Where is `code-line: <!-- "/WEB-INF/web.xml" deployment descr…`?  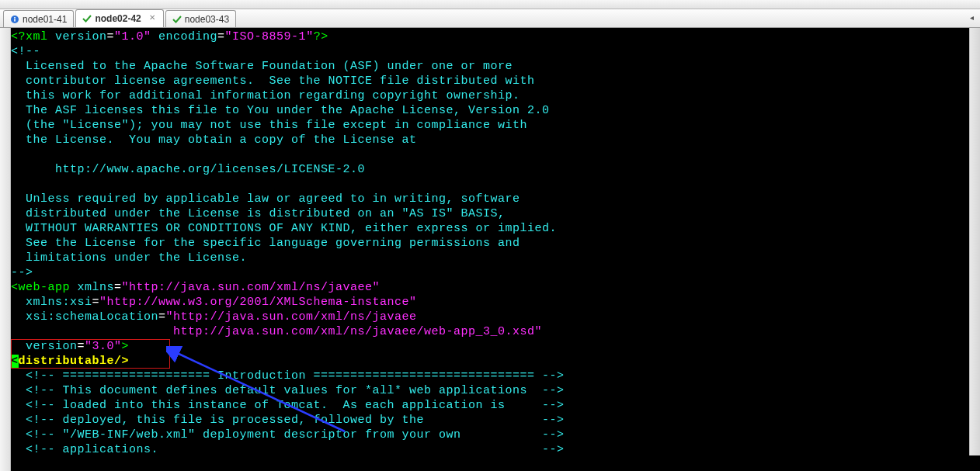 code-line: <!-- "/WEB-INF/web.xml" deployment descr… is located at coordinates (490, 435).